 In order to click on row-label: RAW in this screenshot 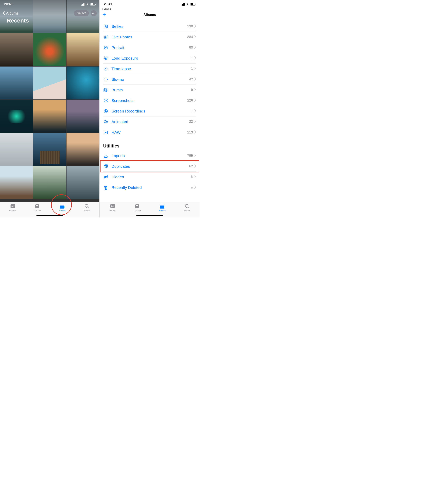, I will do `click(149, 132)`.